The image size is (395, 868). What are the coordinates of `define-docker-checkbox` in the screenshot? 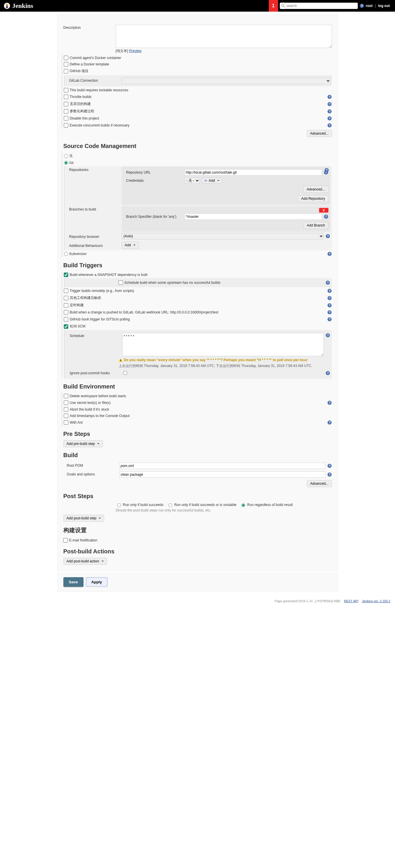 It's located at (66, 64).